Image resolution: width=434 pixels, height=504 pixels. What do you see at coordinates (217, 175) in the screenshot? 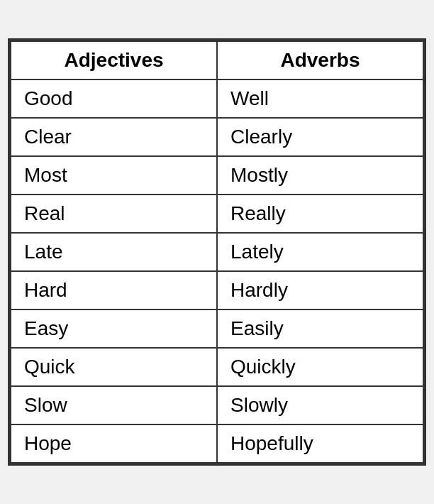
I see `table-row: MostMostly` at bounding box center [217, 175].